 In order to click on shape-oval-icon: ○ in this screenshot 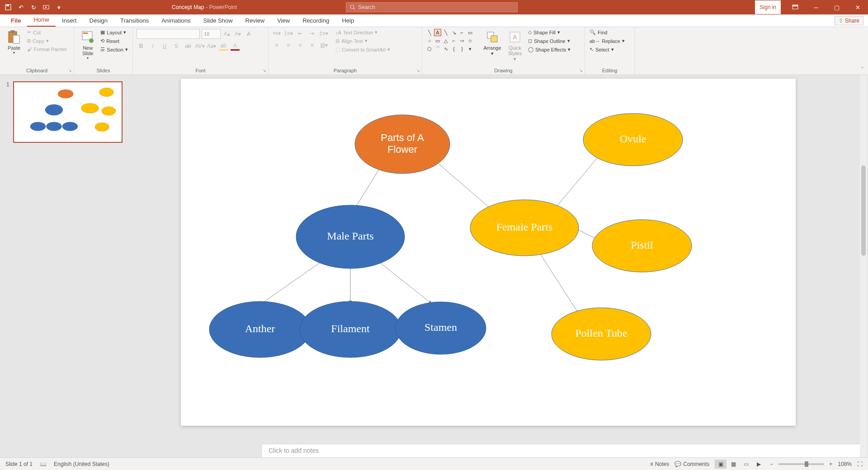, I will do `click(429, 41)`.